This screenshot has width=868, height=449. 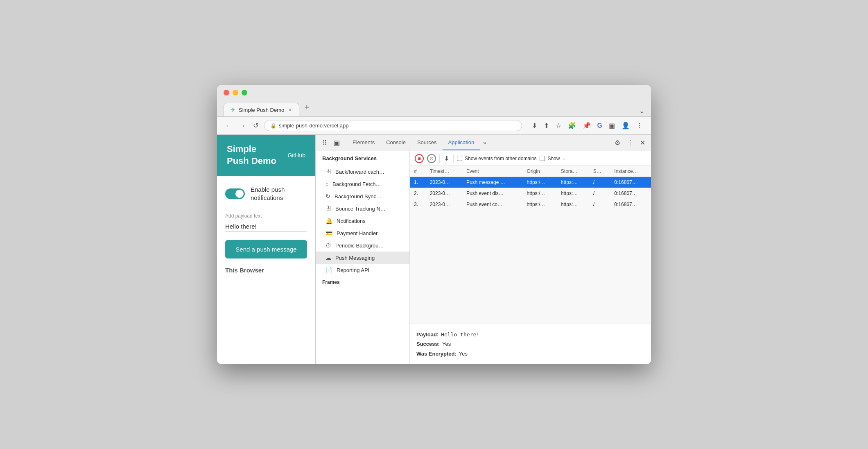 What do you see at coordinates (427, 334) in the screenshot?
I see `payload-key: Payload:` at bounding box center [427, 334].